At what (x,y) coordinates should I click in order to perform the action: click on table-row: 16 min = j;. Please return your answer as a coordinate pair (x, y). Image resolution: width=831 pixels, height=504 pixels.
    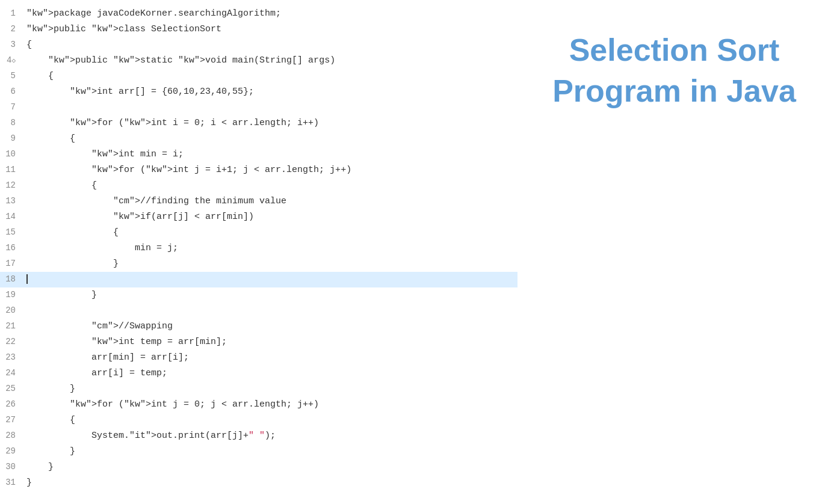
    Looking at the image, I should click on (259, 248).